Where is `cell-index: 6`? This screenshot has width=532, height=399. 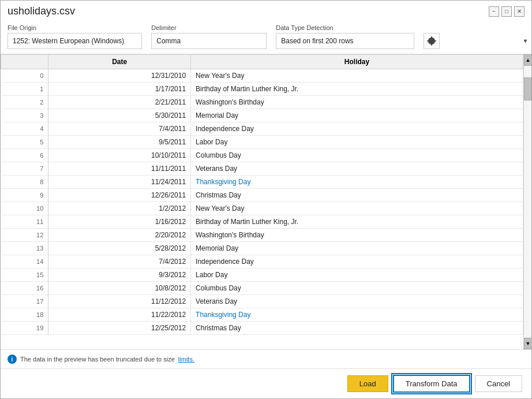 cell-index: 6 is located at coordinates (25, 156).